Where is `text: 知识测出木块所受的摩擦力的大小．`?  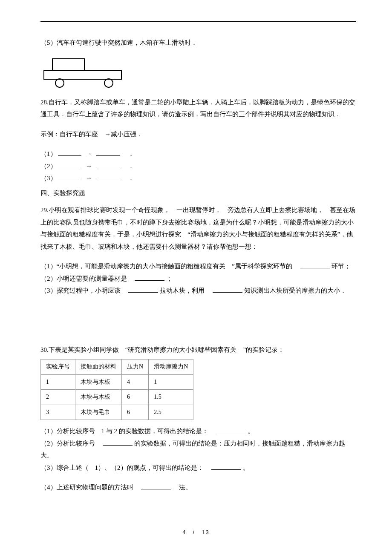
text: 知识测出木块所受的摩擦力的大小． is located at coordinates (295, 290).